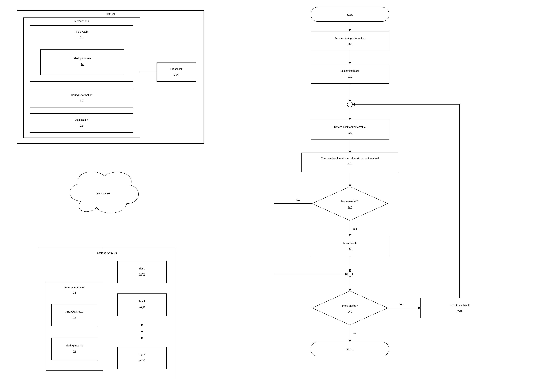 Image resolution: width=543 pixels, height=392 pixels. Describe the element at coordinates (350, 158) in the screenshot. I see `step-230-label: Compare block attribute value with zone …` at that location.